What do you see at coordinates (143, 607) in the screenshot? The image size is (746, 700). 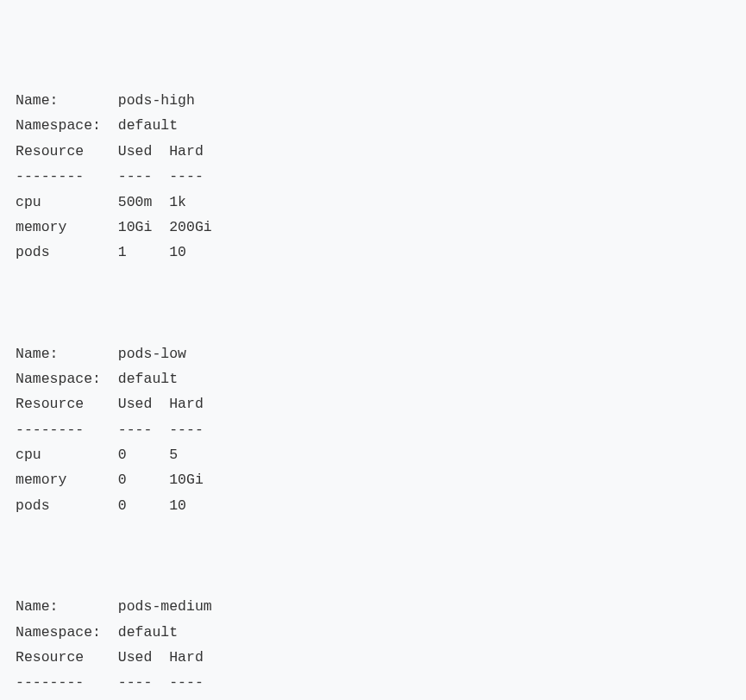 I see `value-name: pods-medium` at bounding box center [143, 607].